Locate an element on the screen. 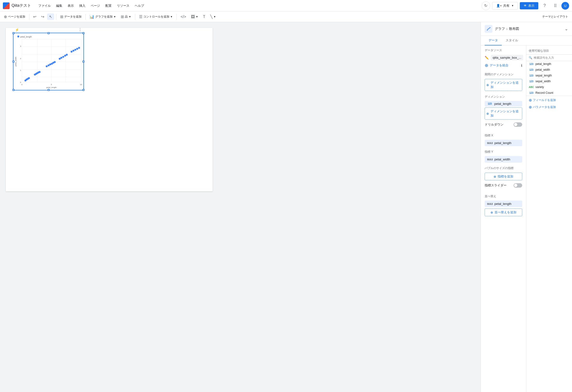 This screenshot has height=392, width=572. add-parameter-button: ⊕ パラメータを追加 is located at coordinates (549, 107).